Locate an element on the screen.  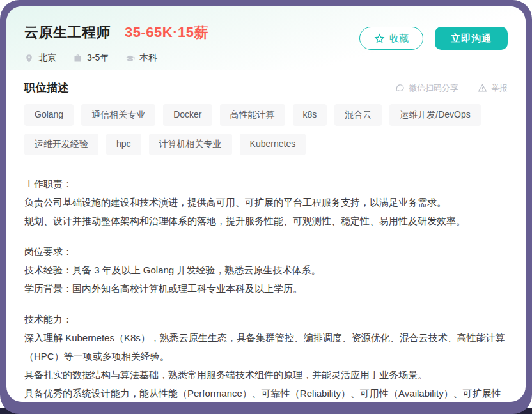
description-line: 负责公司基础设施的建设和技术演进，提供高可用、可扩展的平台工程服务支持，以满足业… is located at coordinates (266, 202).